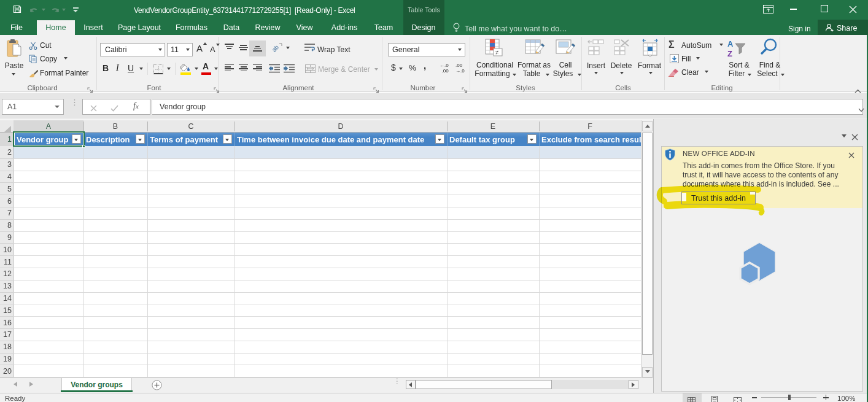 This screenshot has height=402, width=868. Describe the element at coordinates (276, 48) in the screenshot. I see `svg-text: ab` at that location.